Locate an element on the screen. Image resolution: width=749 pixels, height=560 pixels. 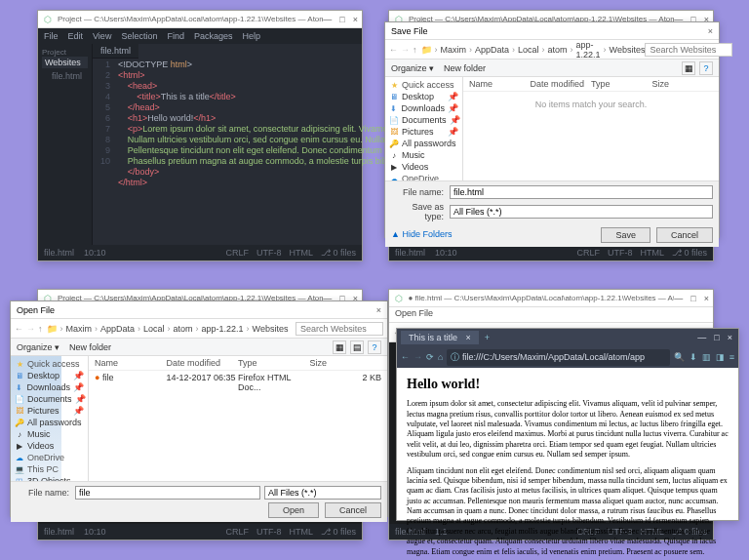
view2-icon: ▤ is located at coordinates (357, 347).